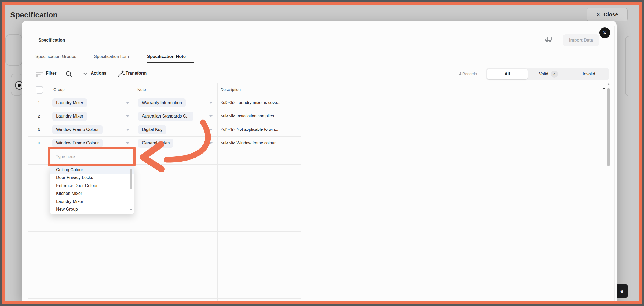  I want to click on dropdown-option: Ceiling Colour, so click(92, 170).